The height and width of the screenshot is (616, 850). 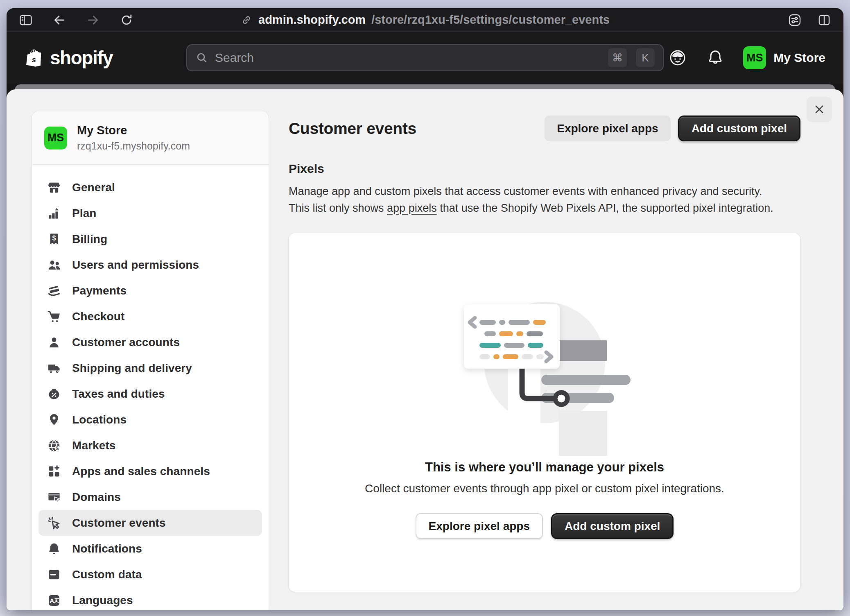 I want to click on app-pixels-link: app pixels, so click(x=412, y=208).